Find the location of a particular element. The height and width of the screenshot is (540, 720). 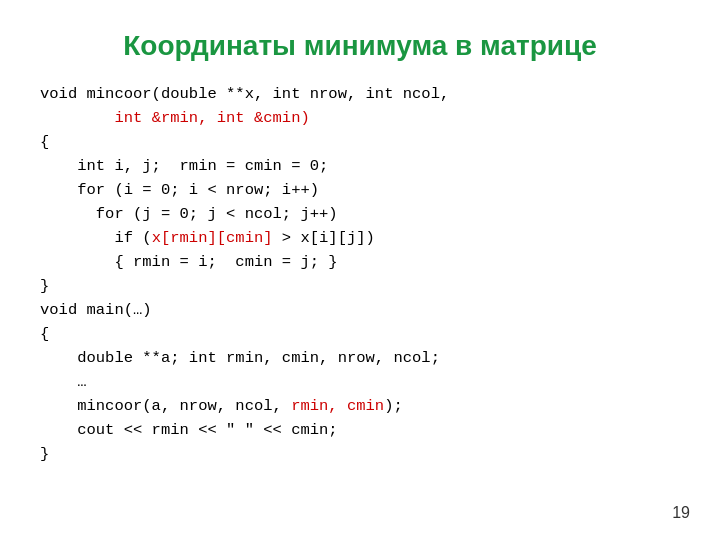

code-red-params: int &rmin, int &cmin) is located at coordinates (212, 118).